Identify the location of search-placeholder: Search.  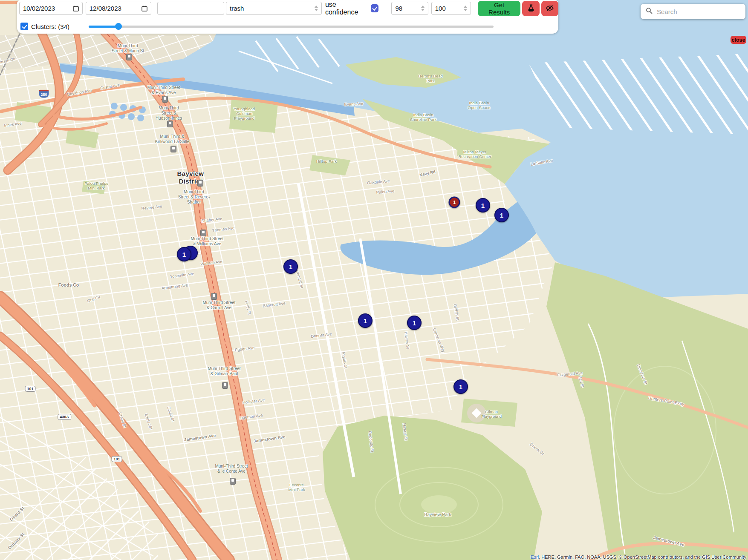
(667, 12).